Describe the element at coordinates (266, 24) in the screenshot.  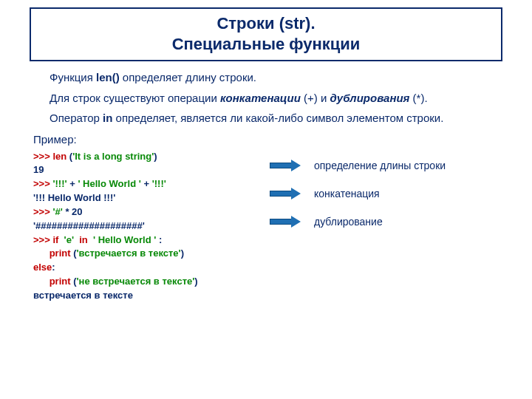
I see `title-line-1: Строки (str).` at that location.